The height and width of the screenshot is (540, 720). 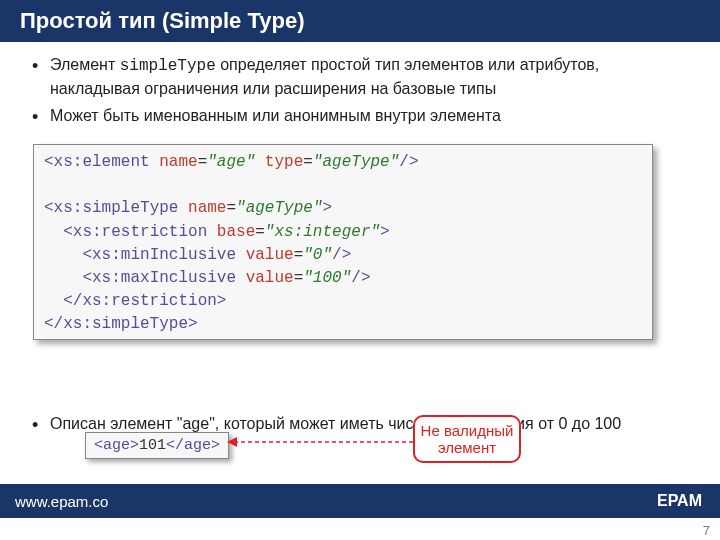 What do you see at coordinates (193, 446) in the screenshot?
I see `age-close-tag: </age>` at bounding box center [193, 446].